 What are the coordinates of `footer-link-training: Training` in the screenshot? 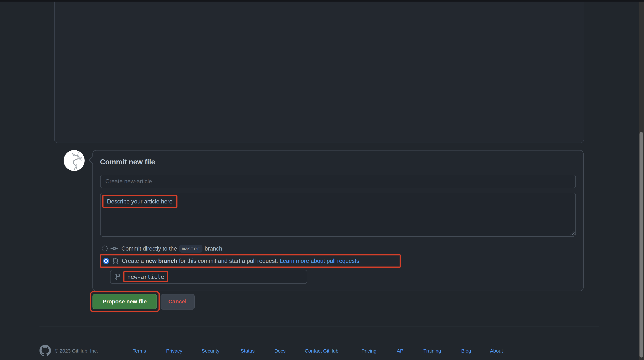 It's located at (432, 351).